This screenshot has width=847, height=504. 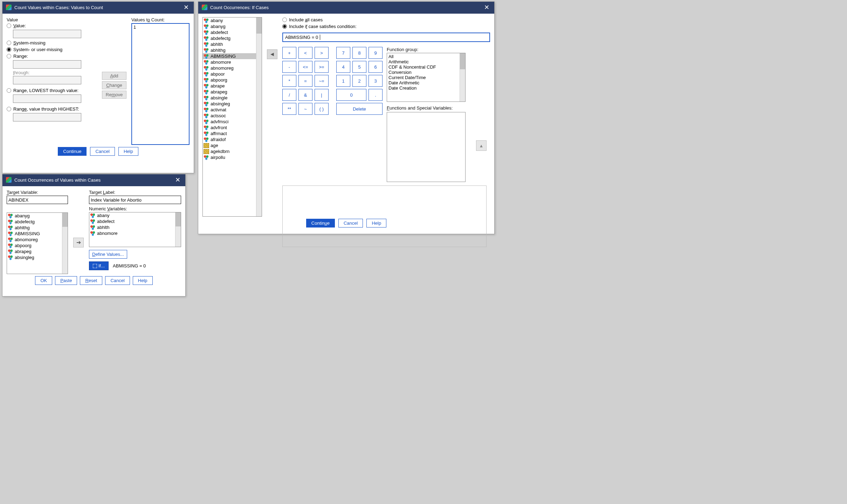 What do you see at coordinates (66, 281) in the screenshot?
I see `paste-button: Paste` at bounding box center [66, 281].